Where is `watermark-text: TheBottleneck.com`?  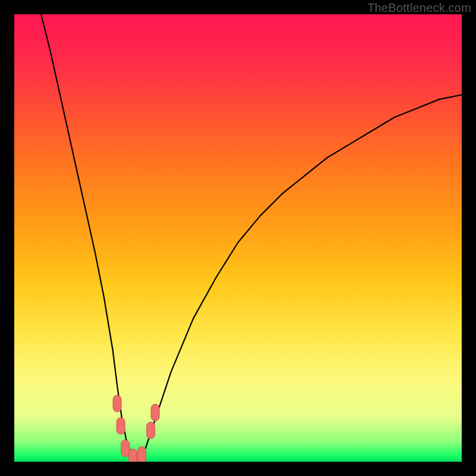 watermark-text: TheBottleneck.com is located at coordinates (419, 8).